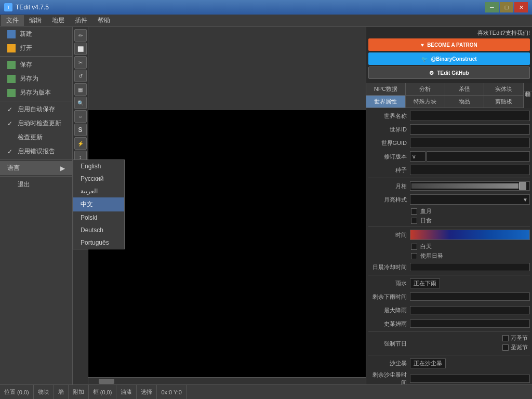 This screenshot has width=532, height=399. What do you see at coordinates (81, 35) in the screenshot?
I see `tool-pencil: ✏` at bounding box center [81, 35].